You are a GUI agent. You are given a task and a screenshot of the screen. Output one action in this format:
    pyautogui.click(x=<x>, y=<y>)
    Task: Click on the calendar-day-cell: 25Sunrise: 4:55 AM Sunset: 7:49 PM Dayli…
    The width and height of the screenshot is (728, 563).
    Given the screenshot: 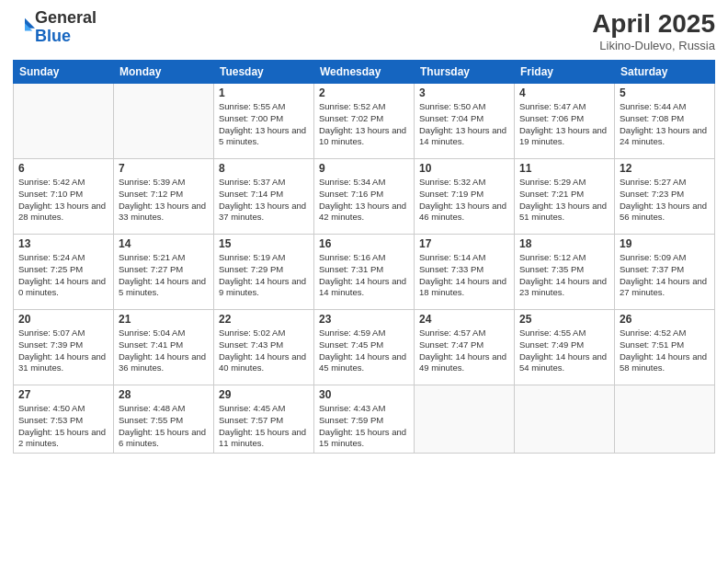 What is the action you would take?
    pyautogui.click(x=564, y=348)
    